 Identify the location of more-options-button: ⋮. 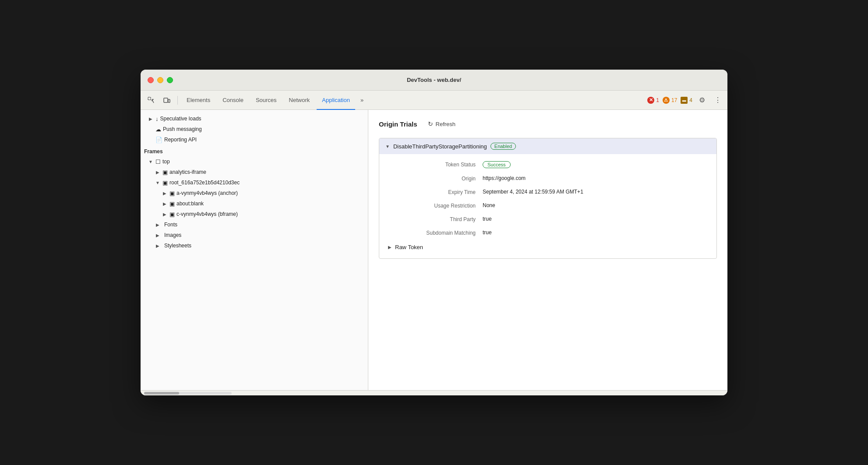
(718, 100).